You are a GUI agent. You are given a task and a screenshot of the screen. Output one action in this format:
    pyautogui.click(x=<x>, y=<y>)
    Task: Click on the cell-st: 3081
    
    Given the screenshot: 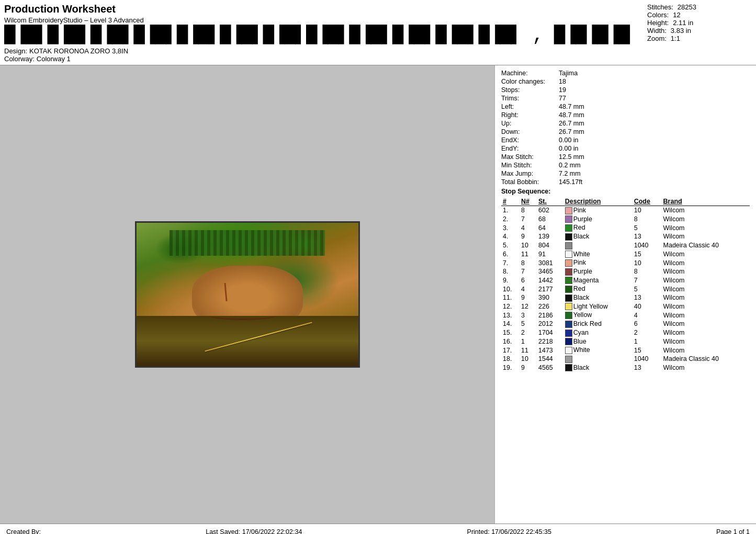 What is the action you would take?
    pyautogui.click(x=550, y=263)
    